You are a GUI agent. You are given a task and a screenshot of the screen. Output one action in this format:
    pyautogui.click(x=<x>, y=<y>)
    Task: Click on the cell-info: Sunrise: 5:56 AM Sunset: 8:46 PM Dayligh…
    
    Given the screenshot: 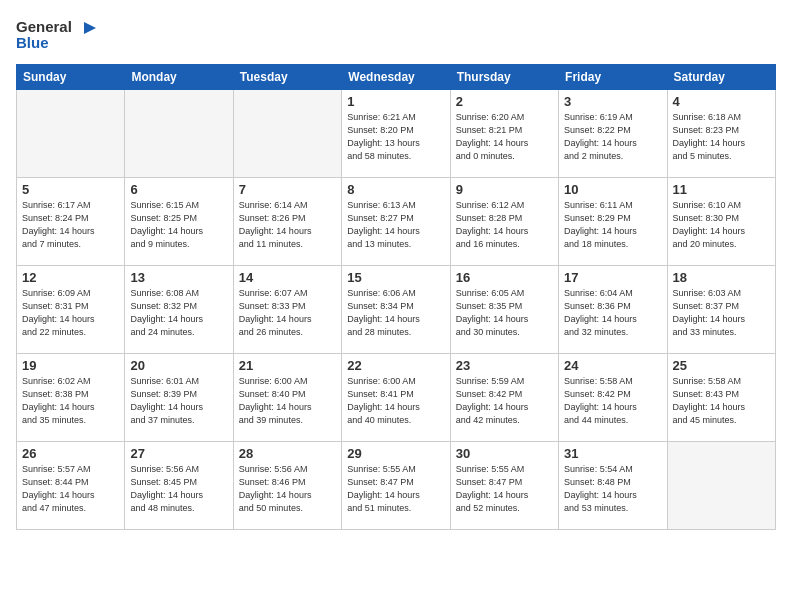 What is the action you would take?
    pyautogui.click(x=288, y=489)
    